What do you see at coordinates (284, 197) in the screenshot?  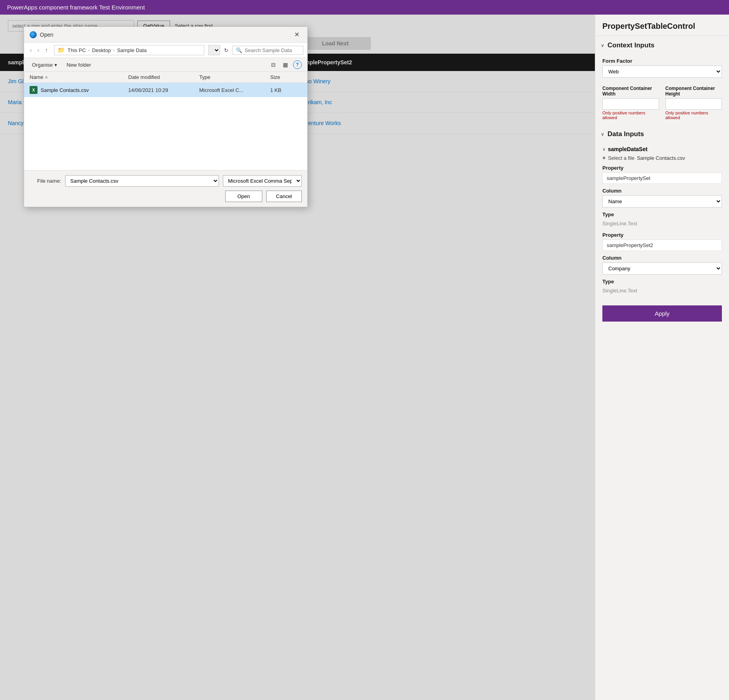 I see `dialog-cancel-button: Cancel` at bounding box center [284, 197].